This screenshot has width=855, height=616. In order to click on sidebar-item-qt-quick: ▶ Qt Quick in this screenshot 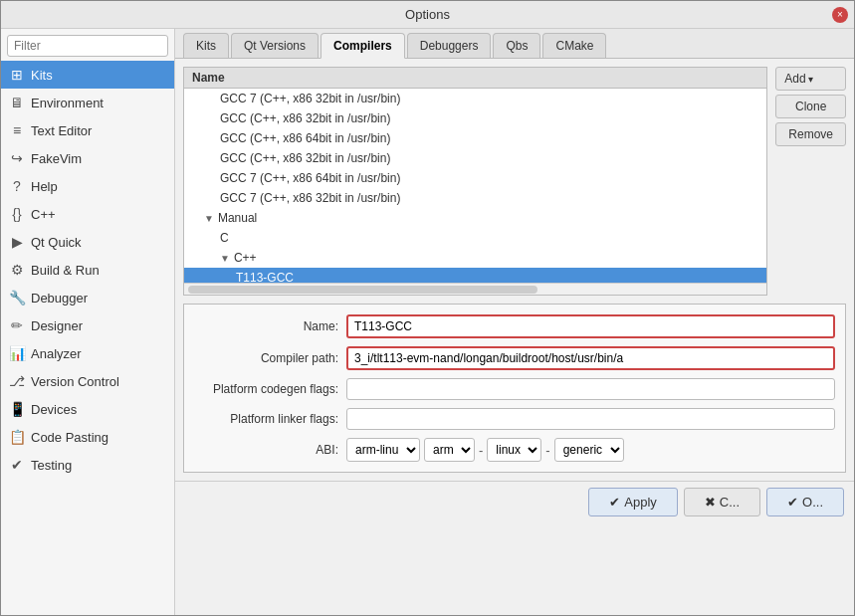, I will do `click(88, 242)`.